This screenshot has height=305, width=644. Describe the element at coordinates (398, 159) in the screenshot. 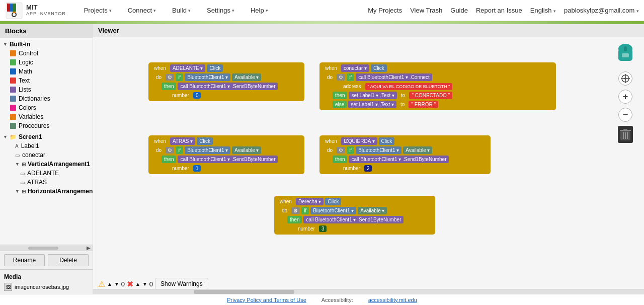

I see `izquierda-call: call BluetoothClient1 ▾ .Send1ByteNumber` at that location.